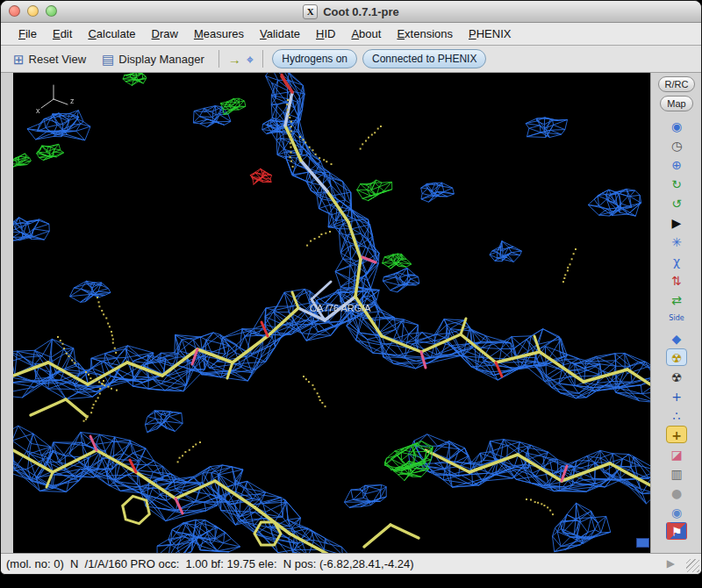  I want to click on side-chain-180-icon: Side, so click(677, 319).